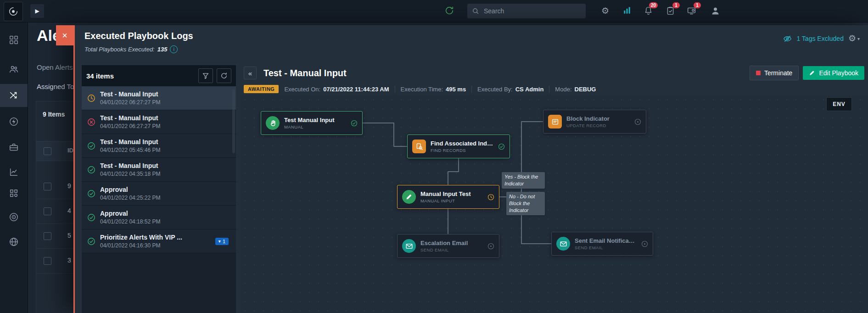  What do you see at coordinates (159, 170) in the screenshot?
I see `list-item: Test - Manual Input 04/01/2022 04:35:18 …` at bounding box center [159, 170].